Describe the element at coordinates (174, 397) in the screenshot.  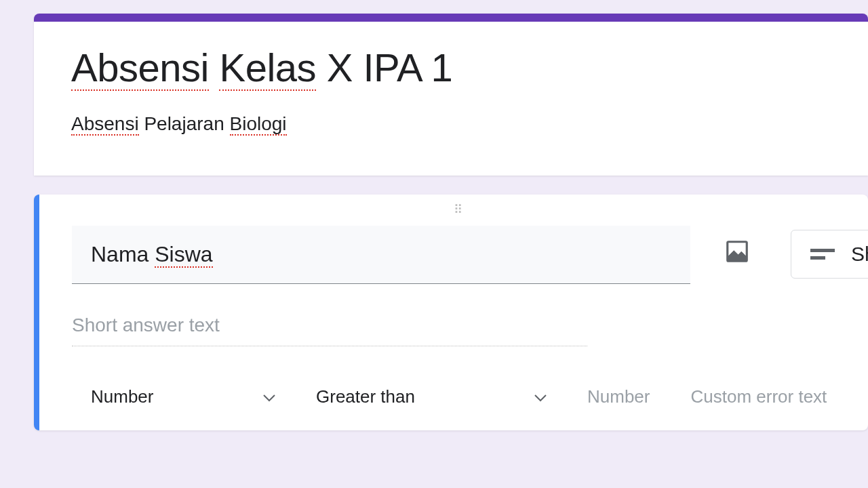
I see `validation-type-dropdown: Number` at that location.